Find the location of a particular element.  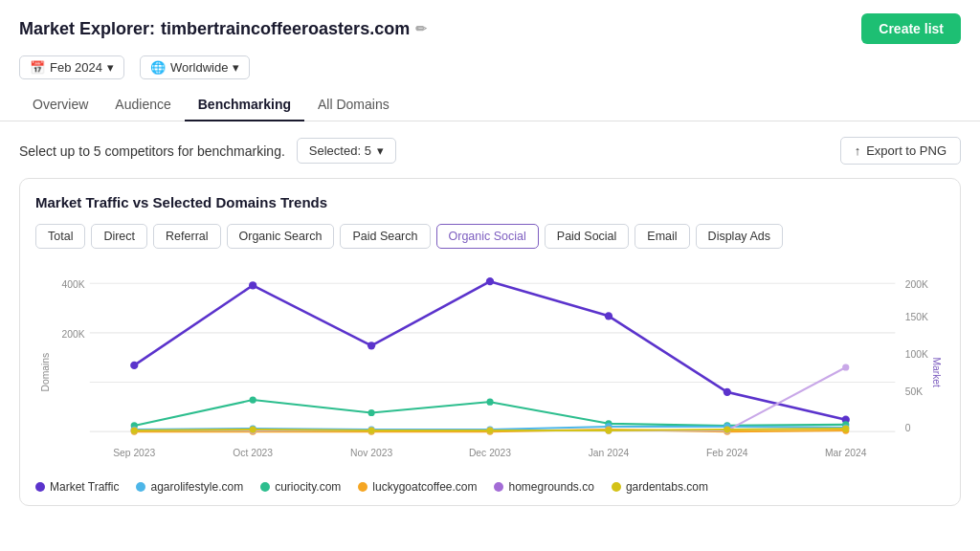

date-filter-label: Feb 2024 is located at coordinates (77, 67).